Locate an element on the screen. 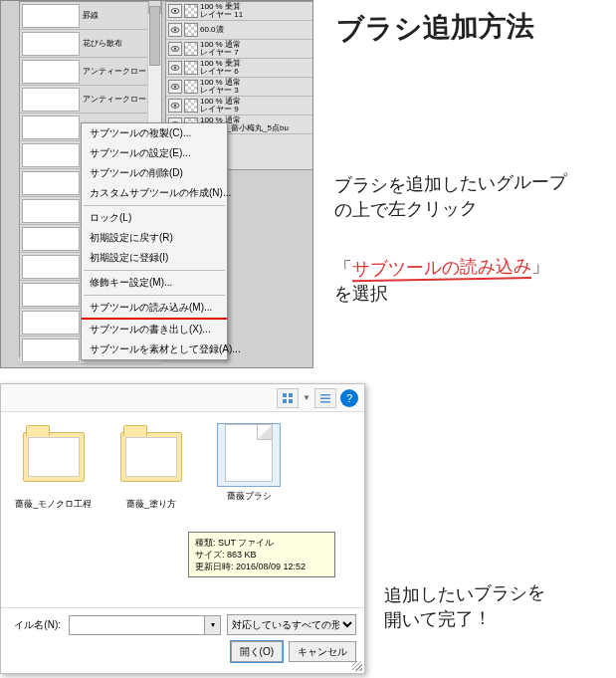 The width and height of the screenshot is (616, 678). layer-name: レイヤー 9 is located at coordinates (221, 110).